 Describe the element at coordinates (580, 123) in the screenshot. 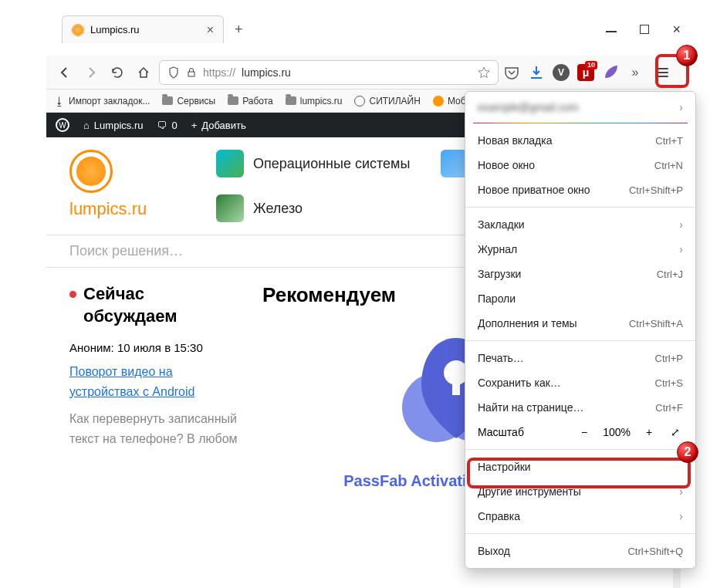

I see `menu-divider-gradient` at that location.